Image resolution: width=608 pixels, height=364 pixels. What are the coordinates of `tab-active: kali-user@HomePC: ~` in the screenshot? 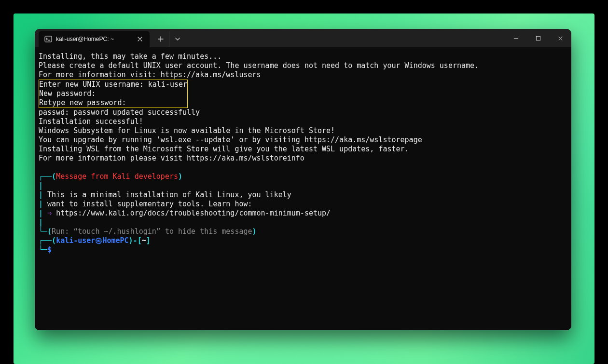 It's located at (94, 39).